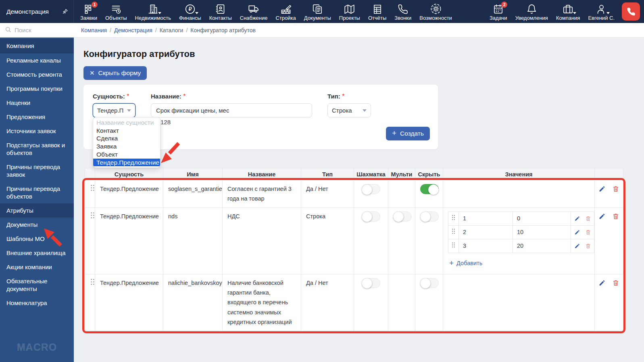  Describe the element at coordinates (37, 46) in the screenshot. I see `sidebar-item-kompaniya: Компания` at that location.